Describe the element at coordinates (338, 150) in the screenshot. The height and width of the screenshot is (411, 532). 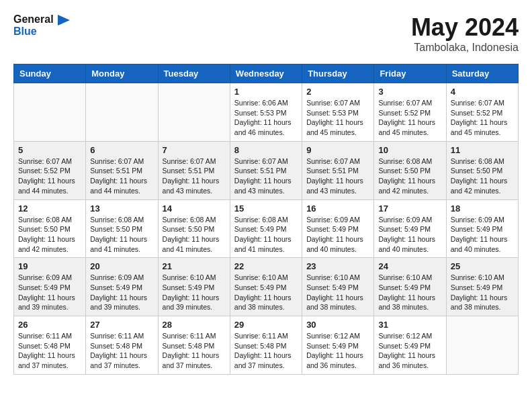
I see `day-number: 9` at that location.